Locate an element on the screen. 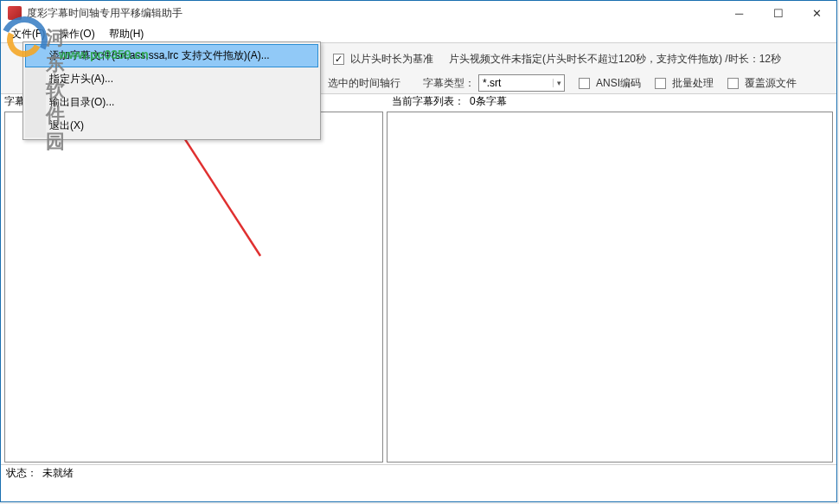 The width and height of the screenshot is (839, 504). window-title: 度彩字幕时间轴专用平移编辑助手 is located at coordinates (105, 14).